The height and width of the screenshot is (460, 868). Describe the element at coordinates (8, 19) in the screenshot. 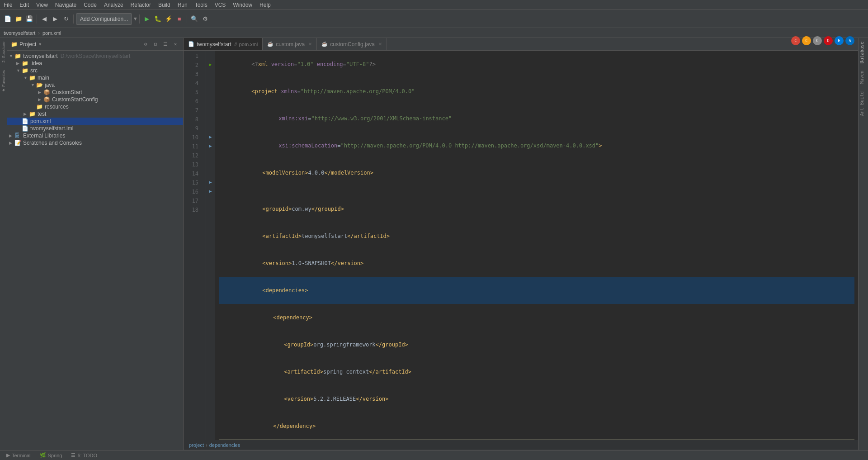

I see `new-file-btn: 📄` at that location.